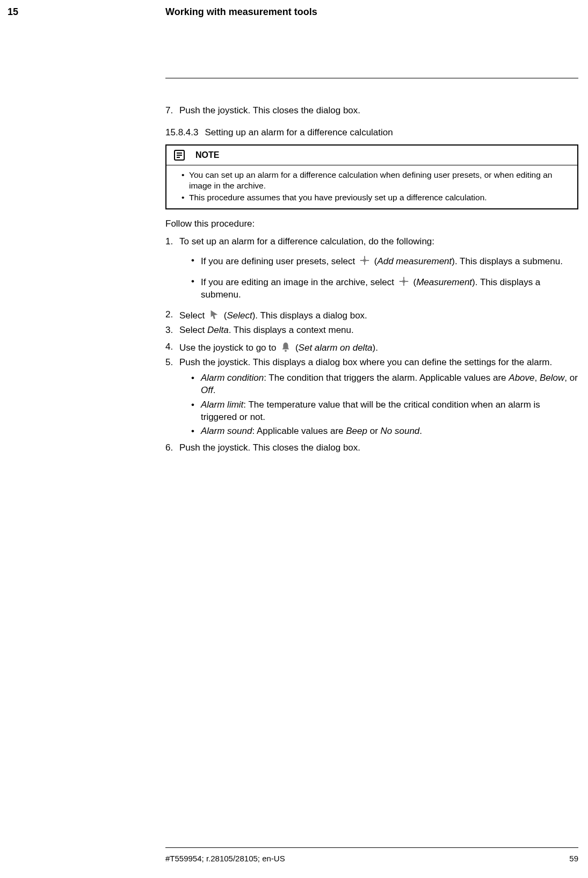  Describe the element at coordinates (279, 261) in the screenshot. I see `text-fragment: If you are defining user presets, select` at that location.